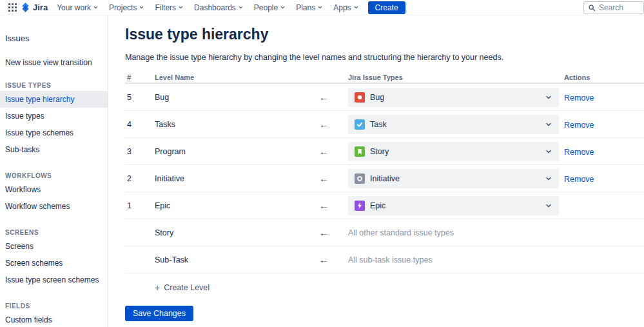  I want to click on nav-label: People, so click(266, 8).